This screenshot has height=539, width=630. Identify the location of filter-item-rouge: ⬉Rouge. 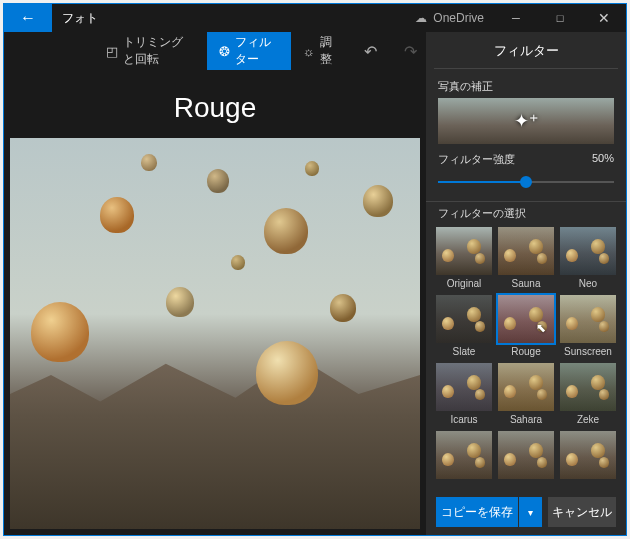
(526, 326).